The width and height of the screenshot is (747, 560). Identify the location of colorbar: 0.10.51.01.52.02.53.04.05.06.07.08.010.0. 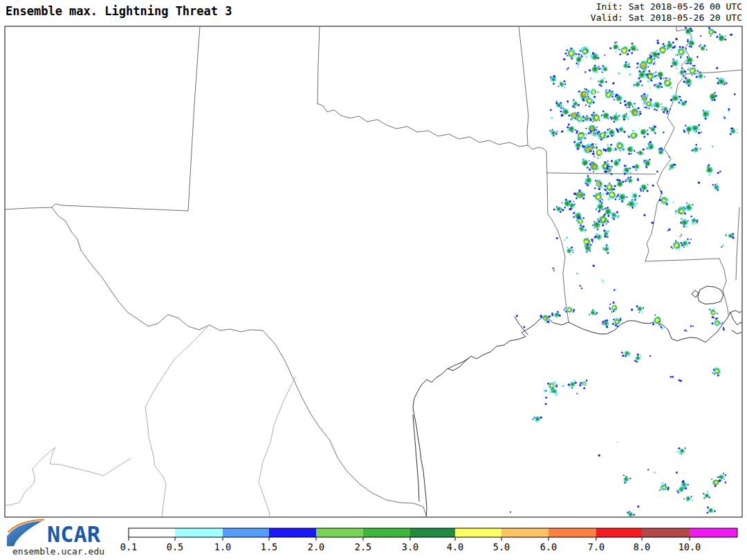
(429, 541).